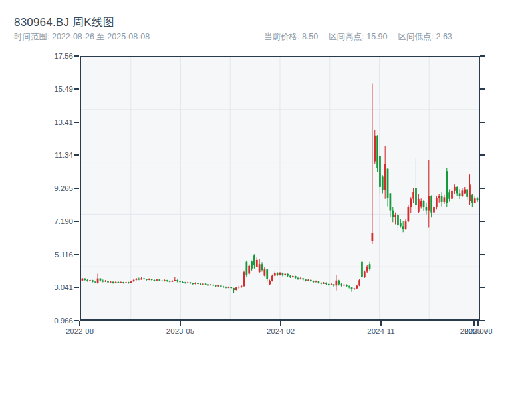 The height and width of the screenshot is (399, 532). What do you see at coordinates (180, 331) in the screenshot?
I see `x-tick-label: 2023-05` at bounding box center [180, 331].